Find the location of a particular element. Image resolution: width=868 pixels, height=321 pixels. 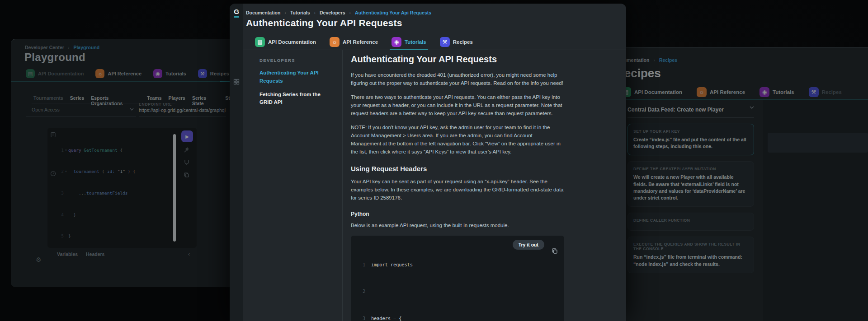

section-heading: Using Request Headers is located at coordinates (458, 169).